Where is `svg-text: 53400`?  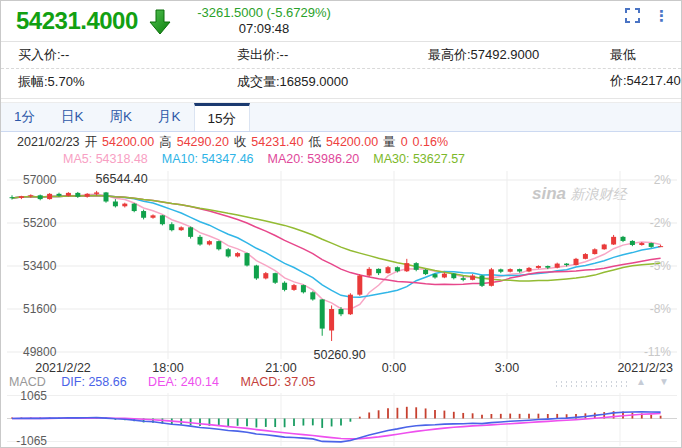 svg-text: 53400 is located at coordinates (40, 266).